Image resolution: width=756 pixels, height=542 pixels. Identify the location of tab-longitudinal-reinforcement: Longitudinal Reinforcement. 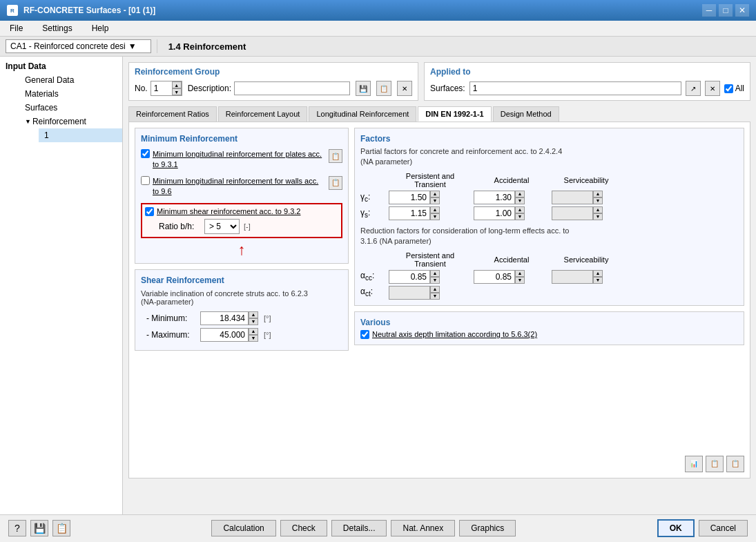
(362, 114).